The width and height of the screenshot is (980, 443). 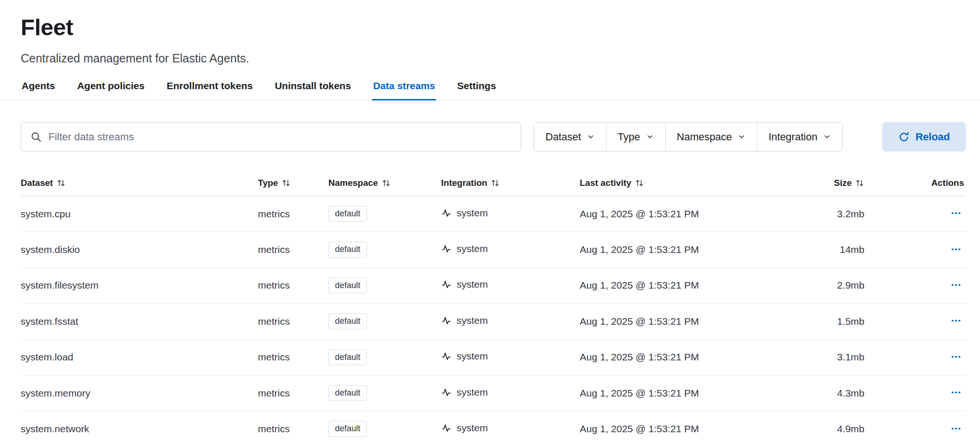 What do you see at coordinates (490, 89) in the screenshot?
I see `tab-bar-wrap: AgentsAgent policiesEnrollment tokensUni…` at bounding box center [490, 89].